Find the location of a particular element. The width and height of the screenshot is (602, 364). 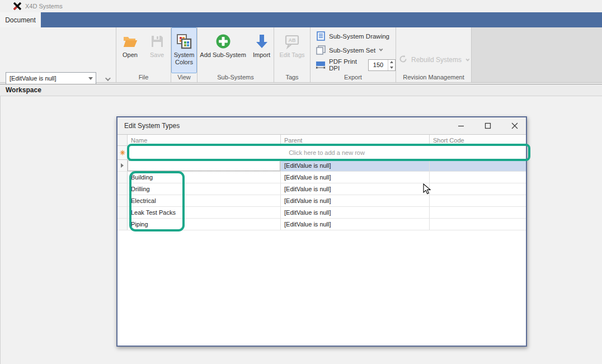

rebuild-systems-button: Rebuild Systems is located at coordinates (434, 60).